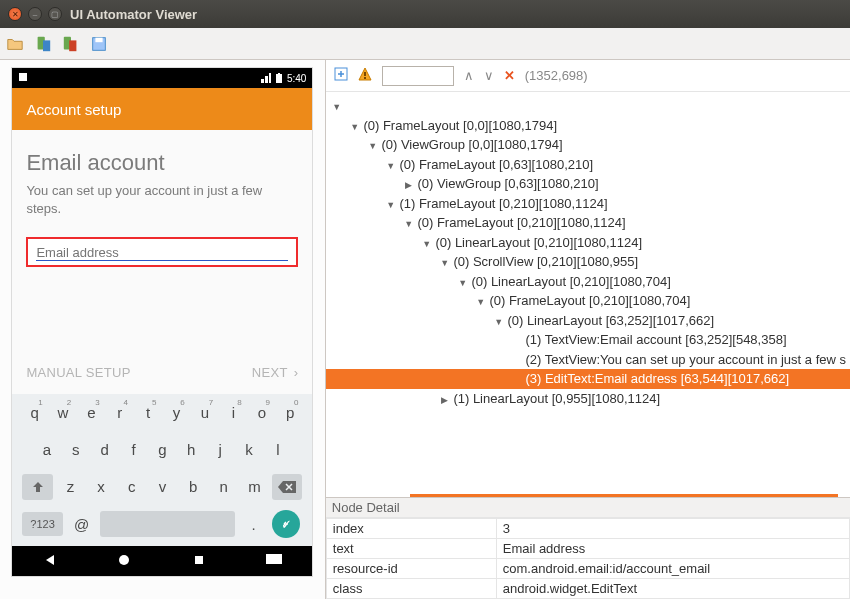 Image resolution: width=850 pixels, height=599 pixels. I want to click on key-m: m, so click(254, 487).